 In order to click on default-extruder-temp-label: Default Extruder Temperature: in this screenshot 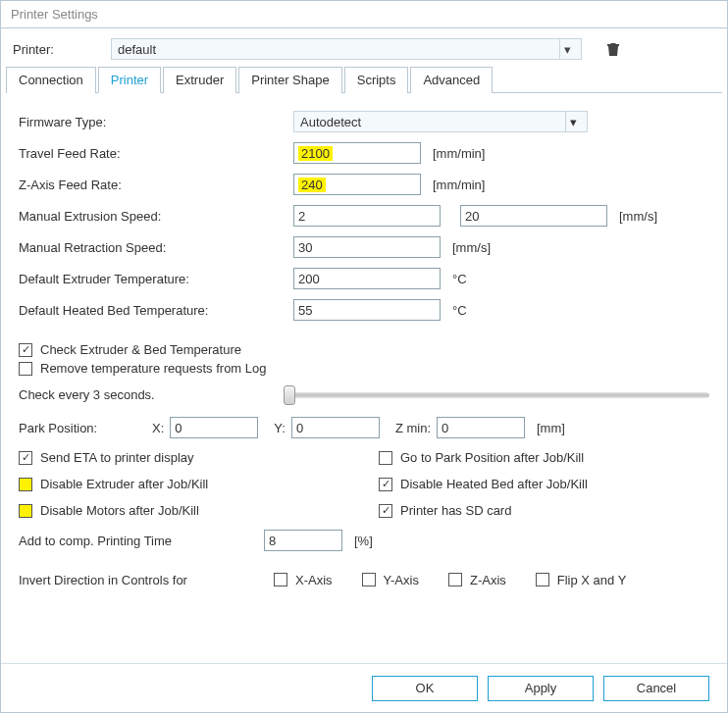, I will do `click(156, 279)`.